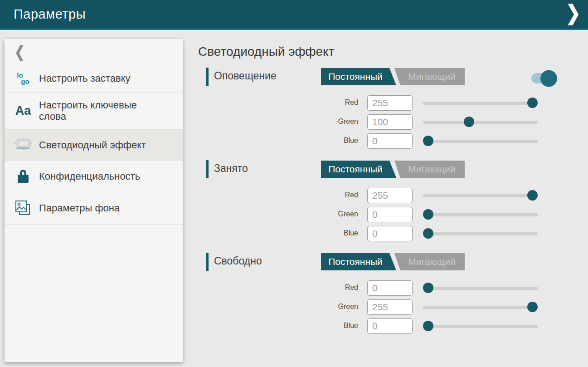 The height and width of the screenshot is (367, 588). What do you see at coordinates (390, 103) in the screenshot?
I see `notification-red-input` at bounding box center [390, 103].